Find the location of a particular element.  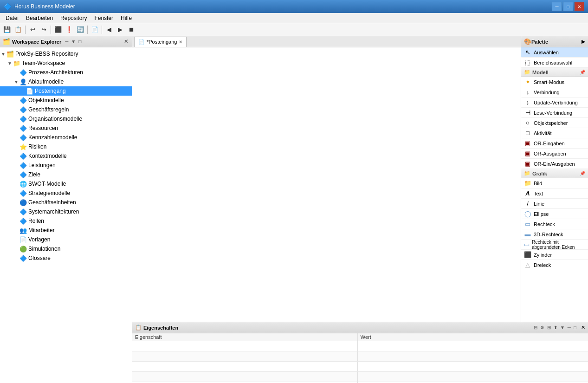

toolbar-exclaim: ❗ is located at coordinates (69, 30).